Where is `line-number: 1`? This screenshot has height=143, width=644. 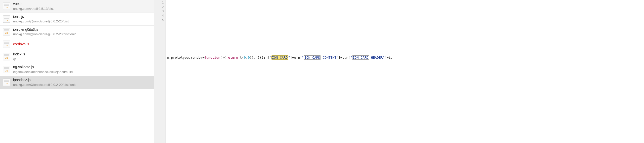
line-number: 1 is located at coordinates (159, 3).